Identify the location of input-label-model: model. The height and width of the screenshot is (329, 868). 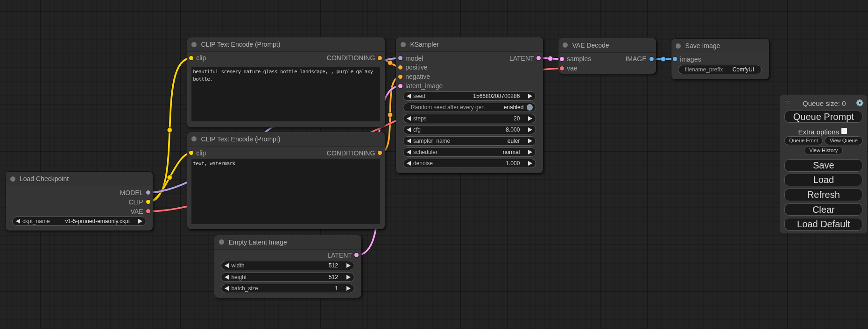
(414, 58).